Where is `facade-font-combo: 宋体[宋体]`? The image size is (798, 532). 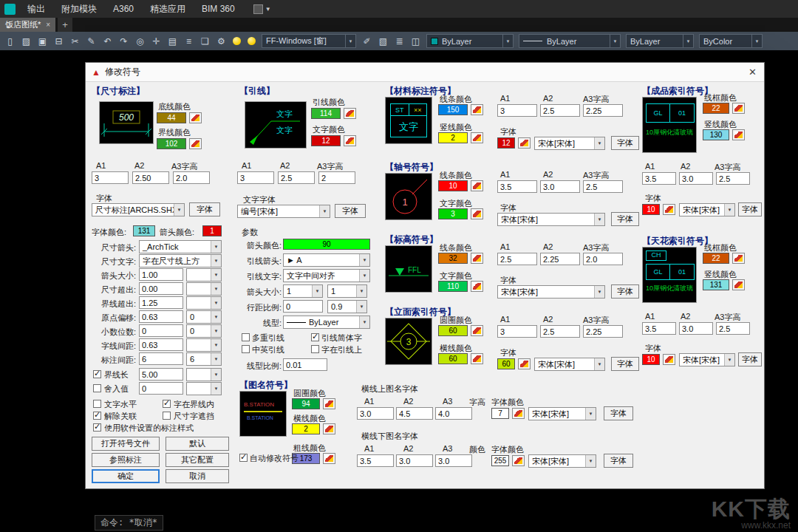
facade-font-combo: 宋体[宋体] is located at coordinates (570, 364).